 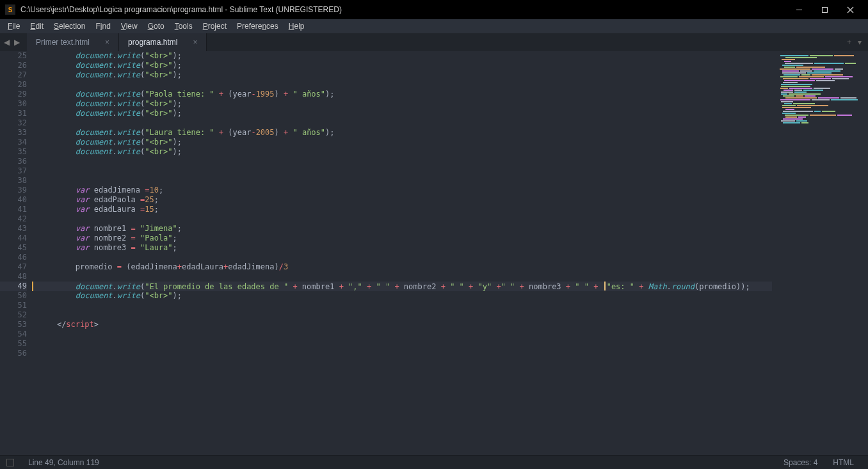 I want to click on code-line: var edadLaura =15;, so click(x=450, y=210).